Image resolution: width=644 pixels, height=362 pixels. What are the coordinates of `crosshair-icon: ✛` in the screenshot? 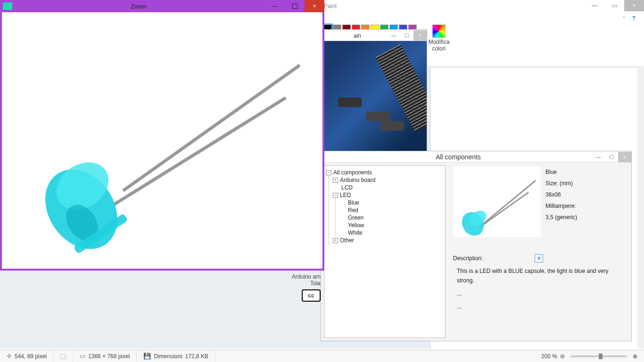 It's located at (9, 356).